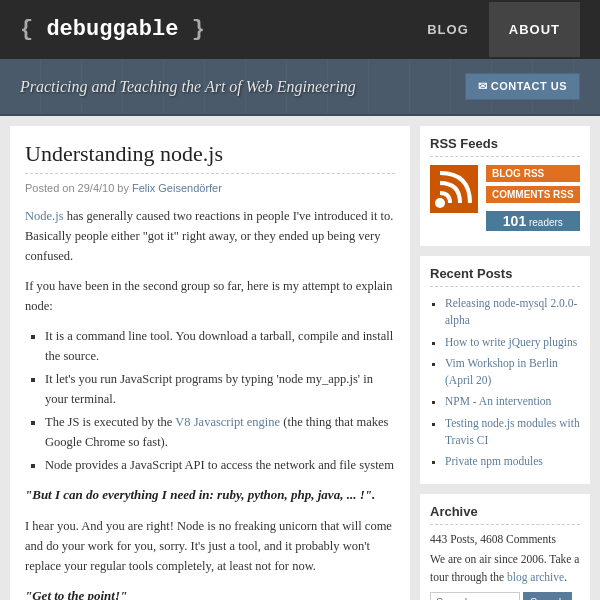  Describe the element at coordinates (300, 88) in the screenshot. I see `banner: Practicing and Teaching the Art of Web E…` at that location.